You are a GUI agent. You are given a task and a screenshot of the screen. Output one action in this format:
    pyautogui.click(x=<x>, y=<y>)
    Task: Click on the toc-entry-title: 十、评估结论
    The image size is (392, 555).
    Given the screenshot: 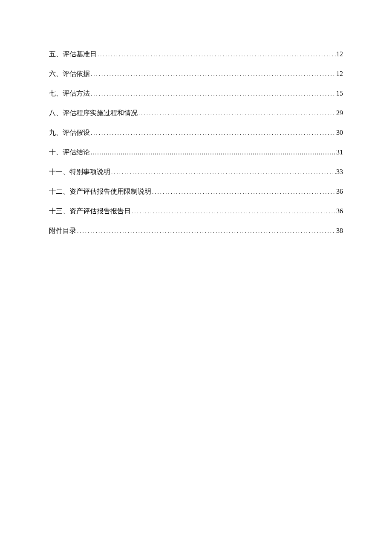 What is the action you would take?
    pyautogui.click(x=69, y=152)
    